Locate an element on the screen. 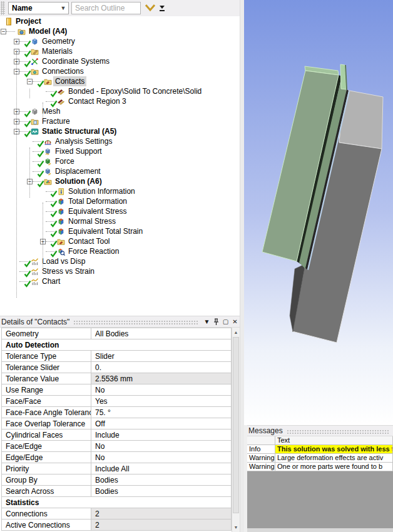 This screenshot has width=393, height=532. details-property-value: 75. ° is located at coordinates (161, 413).